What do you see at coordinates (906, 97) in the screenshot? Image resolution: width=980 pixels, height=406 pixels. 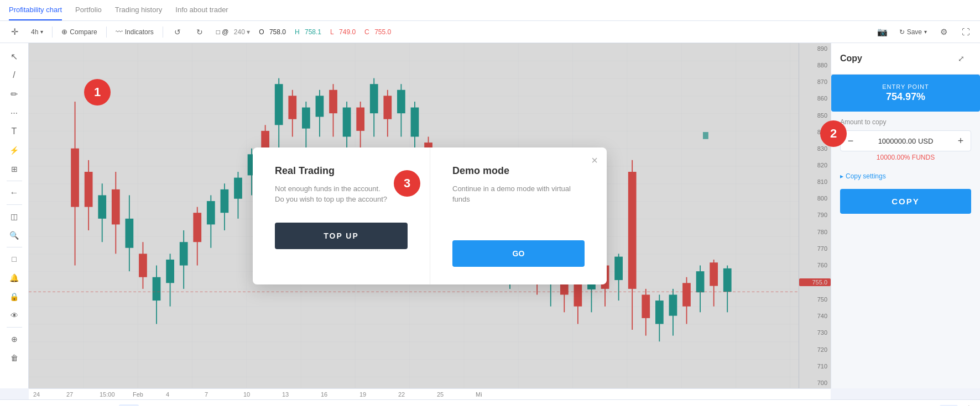 I see `entry-point-value: 754.97%` at bounding box center [906, 97].